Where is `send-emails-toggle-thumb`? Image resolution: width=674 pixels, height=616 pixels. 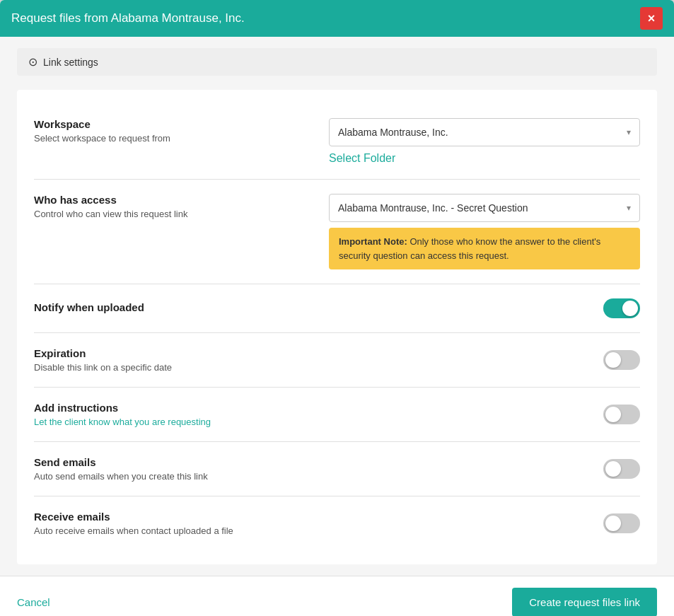 send-emails-toggle-thumb is located at coordinates (613, 469).